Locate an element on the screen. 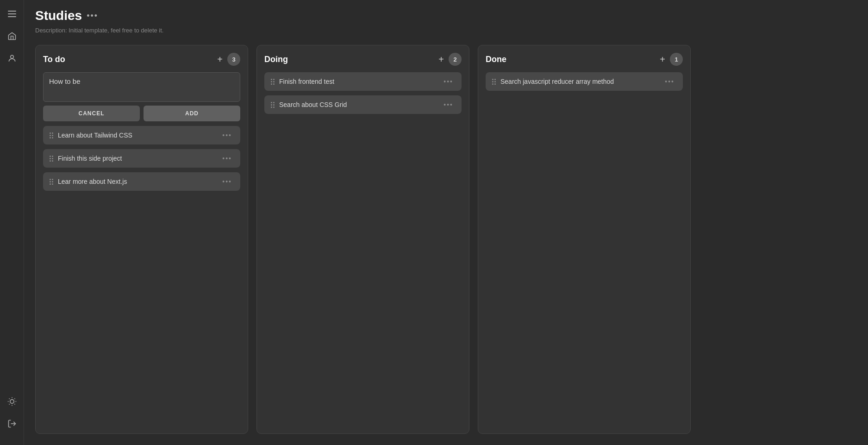 This screenshot has width=868, height=445. hamburger-icon is located at coordinates (12, 14).